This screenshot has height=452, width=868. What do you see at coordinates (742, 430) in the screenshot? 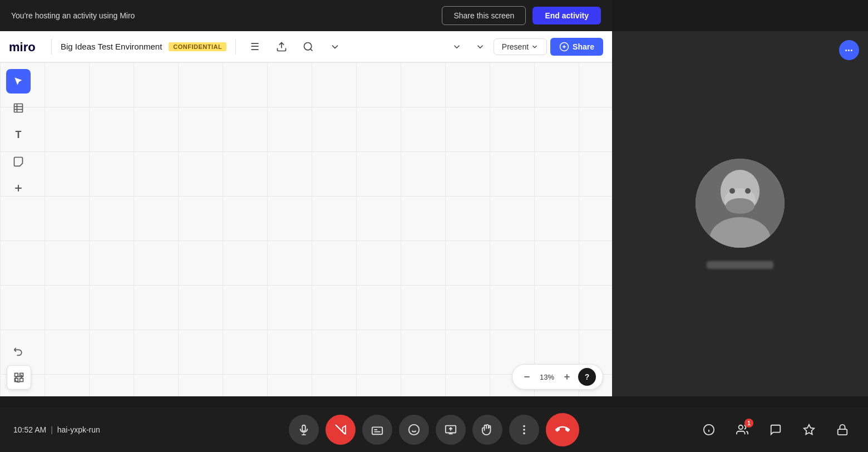
I see `people-button: 1` at bounding box center [742, 430].